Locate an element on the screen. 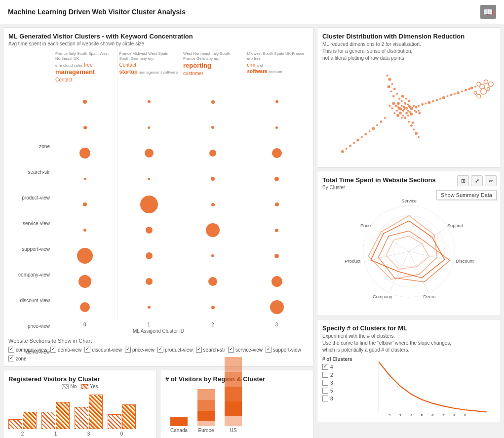  svg-text: Company is located at coordinates (383, 297).